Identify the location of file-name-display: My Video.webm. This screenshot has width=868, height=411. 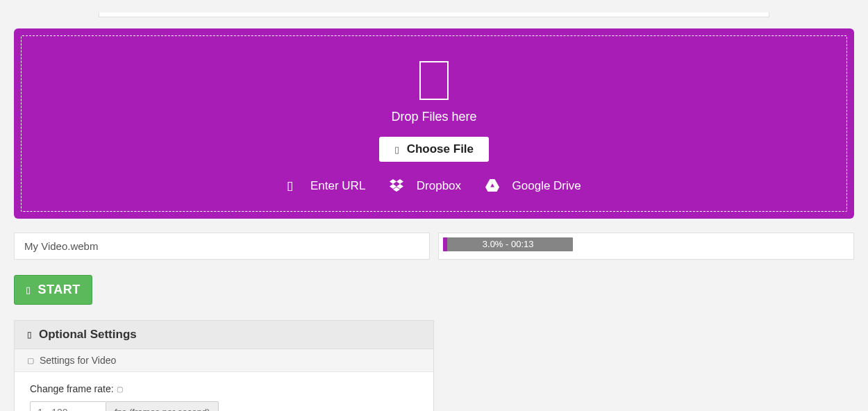
(222, 246).